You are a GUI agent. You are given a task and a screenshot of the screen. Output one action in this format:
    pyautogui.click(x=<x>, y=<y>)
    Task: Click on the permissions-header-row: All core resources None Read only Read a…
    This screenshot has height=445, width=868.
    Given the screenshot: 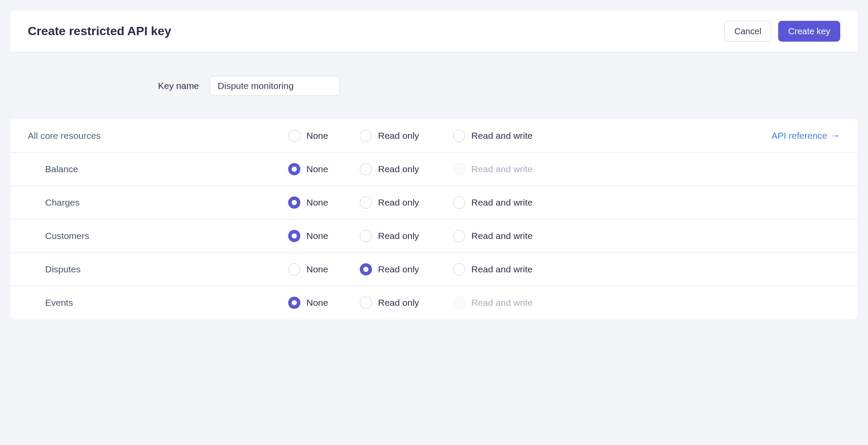 What is the action you would take?
    pyautogui.click(x=434, y=136)
    